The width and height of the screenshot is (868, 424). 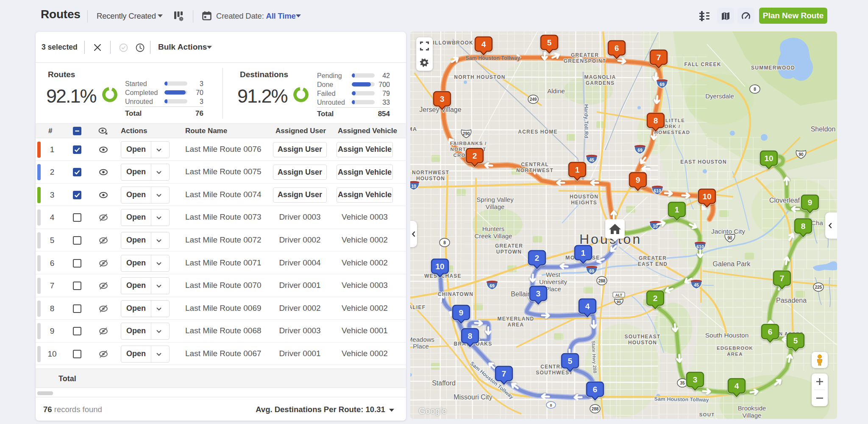 I want to click on svg-text: CENTRAL, so click(x=535, y=165).